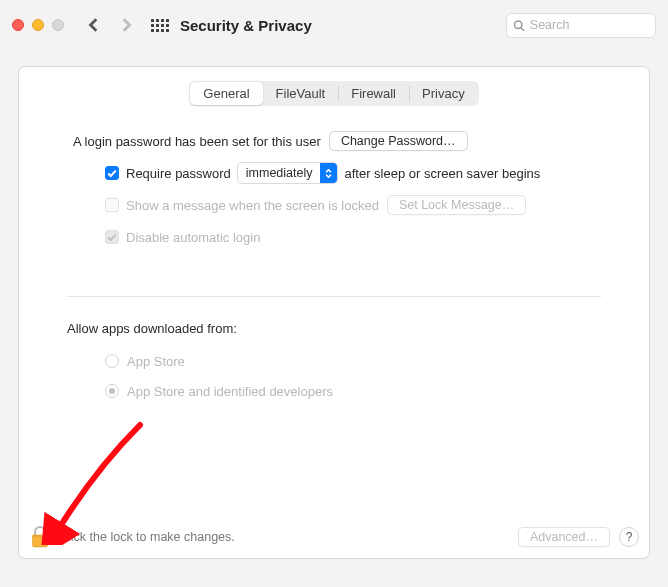 The height and width of the screenshot is (587, 668). What do you see at coordinates (334, 391) in the screenshot?
I see `radio-identified-row: App Store and identified developers` at bounding box center [334, 391].